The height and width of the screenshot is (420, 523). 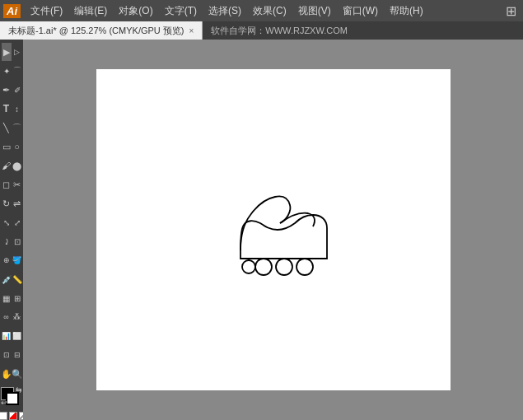 I want to click on warp-tools: ⤸ ⊡, so click(x=12, y=241).